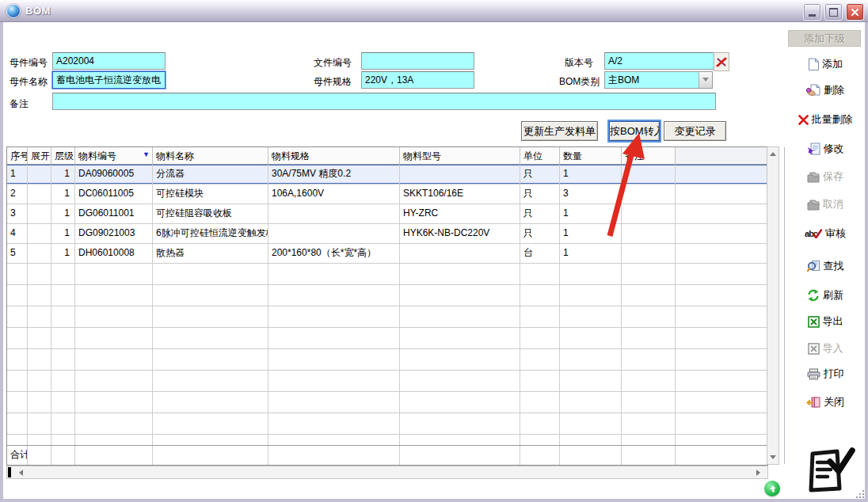 This screenshot has width=868, height=502. What do you see at coordinates (387, 253) in the screenshot?
I see `table-row: 51DH06010008散热器200*160*80（长*宽*高）台1` at bounding box center [387, 253].